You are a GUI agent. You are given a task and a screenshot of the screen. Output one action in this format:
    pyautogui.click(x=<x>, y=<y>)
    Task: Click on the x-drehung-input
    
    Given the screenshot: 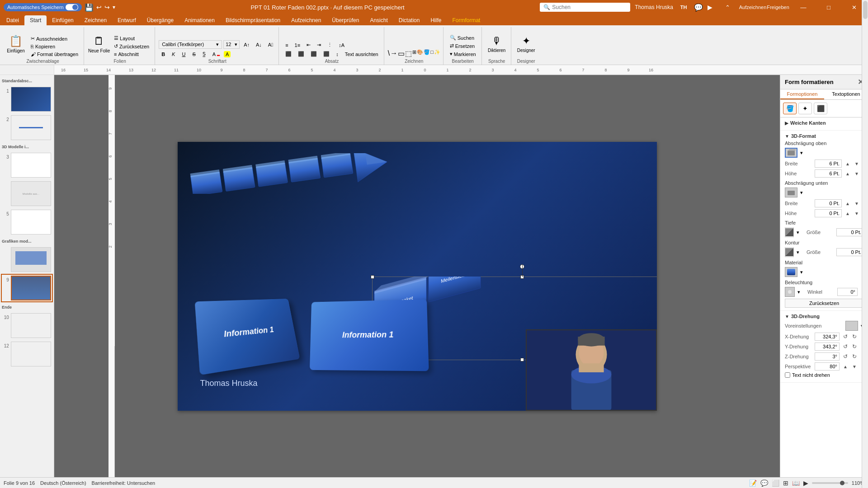 What is the action you would take?
    pyautogui.click(x=827, y=337)
    